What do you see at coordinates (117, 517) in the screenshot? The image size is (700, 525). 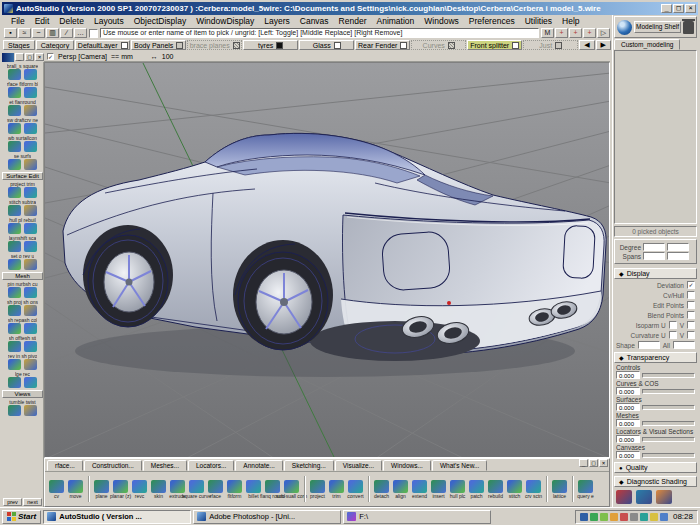 I see `taskbar-task-autostudio-version: AutoStudio ( Version ...` at bounding box center [117, 517].